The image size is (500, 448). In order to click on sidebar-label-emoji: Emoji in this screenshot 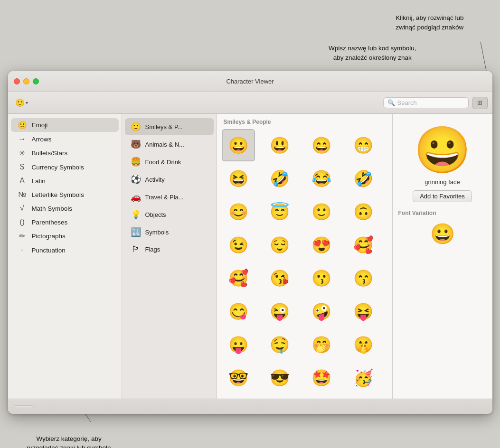, I will do `click(40, 125)`.